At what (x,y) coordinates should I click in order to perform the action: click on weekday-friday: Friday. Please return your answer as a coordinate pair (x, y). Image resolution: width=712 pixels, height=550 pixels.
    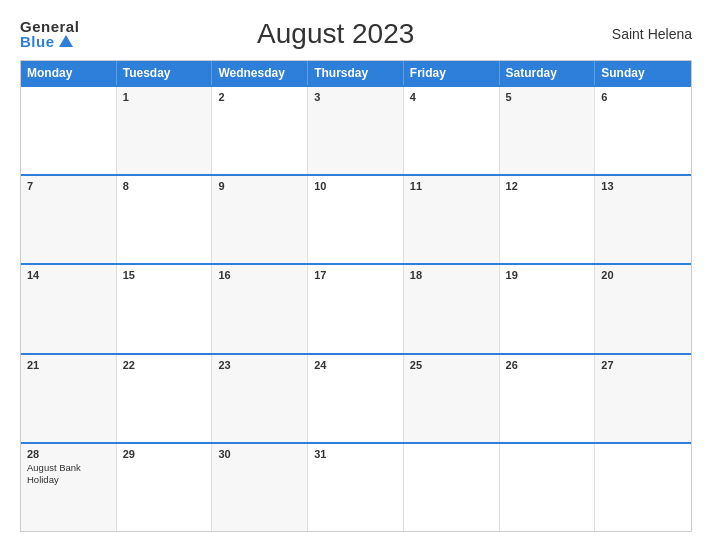
    Looking at the image, I should click on (452, 73).